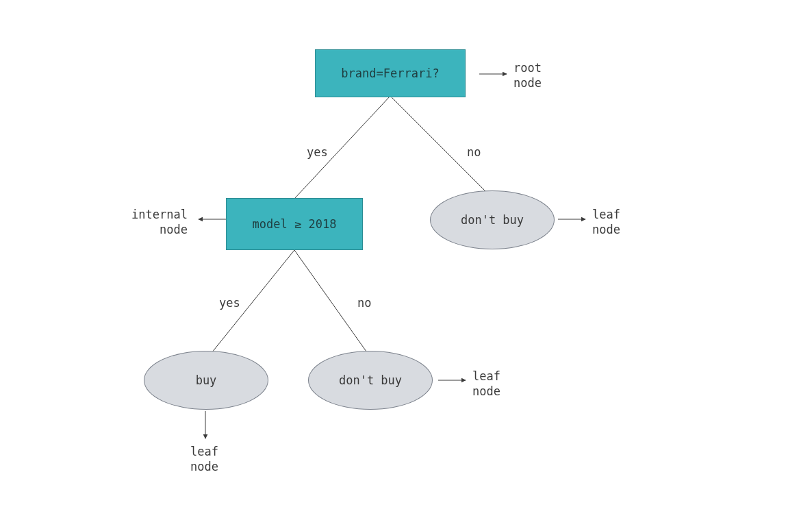  What do you see at coordinates (230, 303) in the screenshot?
I see `edge-label-yes-2: yes` at bounding box center [230, 303].